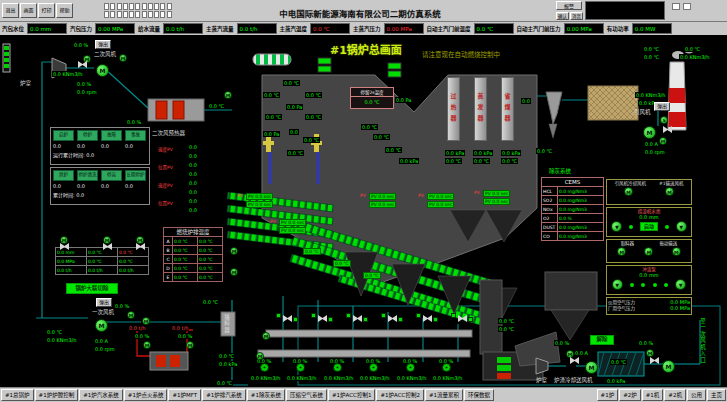 Image resolution: width=727 pixels, height=402 pixels. What do you see at coordinates (64, 136) in the screenshot?
I see `ops-button: 启炉` at bounding box center [64, 136].